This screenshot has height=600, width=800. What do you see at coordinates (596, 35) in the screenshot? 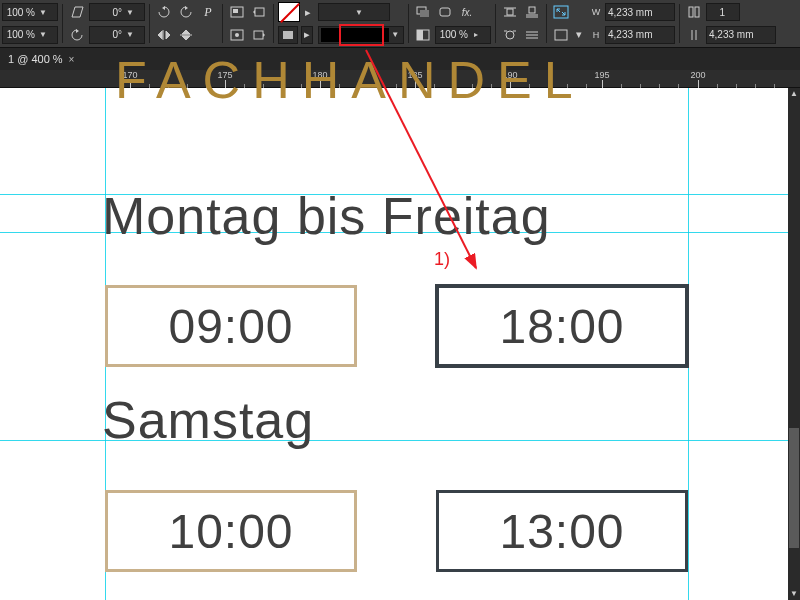
I see `height-label-icon: H` at bounding box center [596, 35].